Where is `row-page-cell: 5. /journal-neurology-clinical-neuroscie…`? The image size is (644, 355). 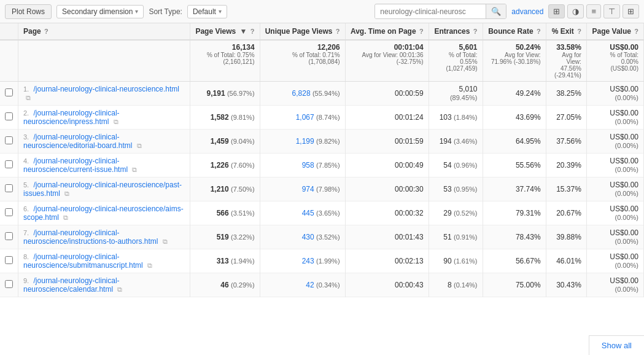 row-page-cell: 5. /journal-neurology-clinical-neuroscie… is located at coordinates (104, 189).